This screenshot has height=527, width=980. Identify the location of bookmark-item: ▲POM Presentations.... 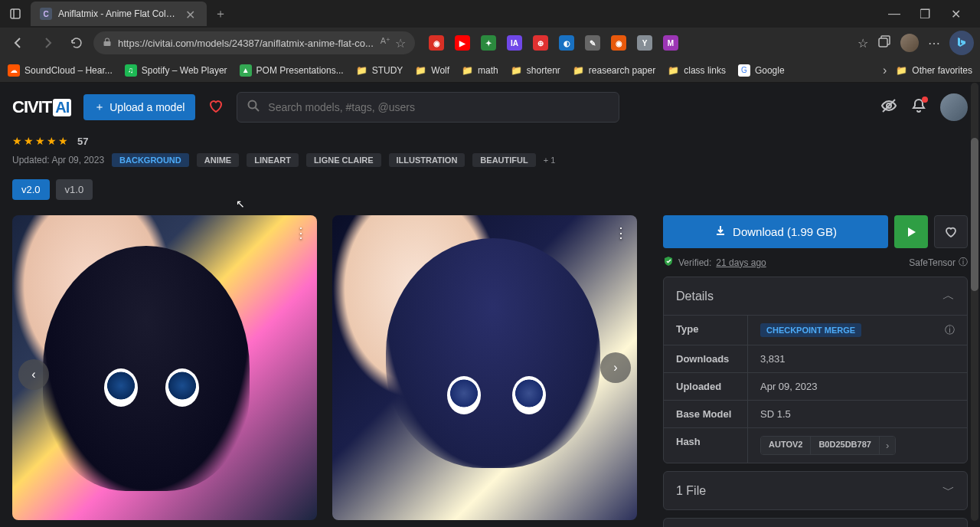
(292, 70).